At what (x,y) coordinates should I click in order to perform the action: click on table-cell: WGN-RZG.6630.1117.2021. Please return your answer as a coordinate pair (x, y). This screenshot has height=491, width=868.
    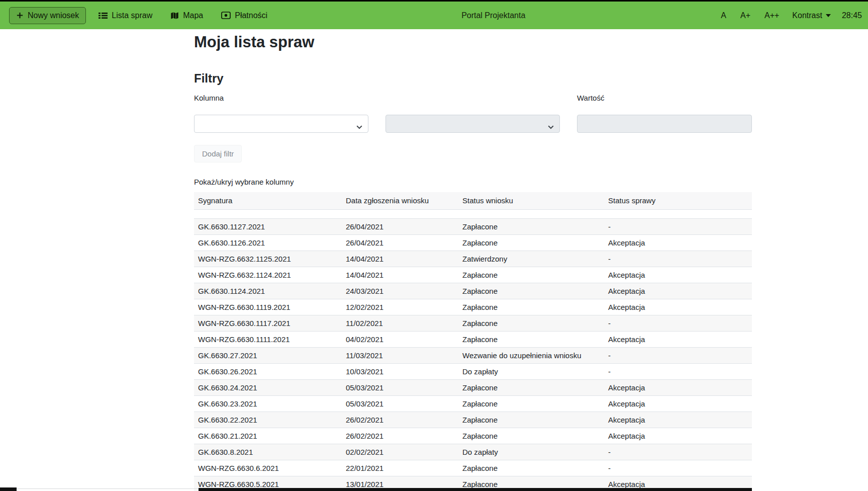
    Looking at the image, I should click on (268, 323).